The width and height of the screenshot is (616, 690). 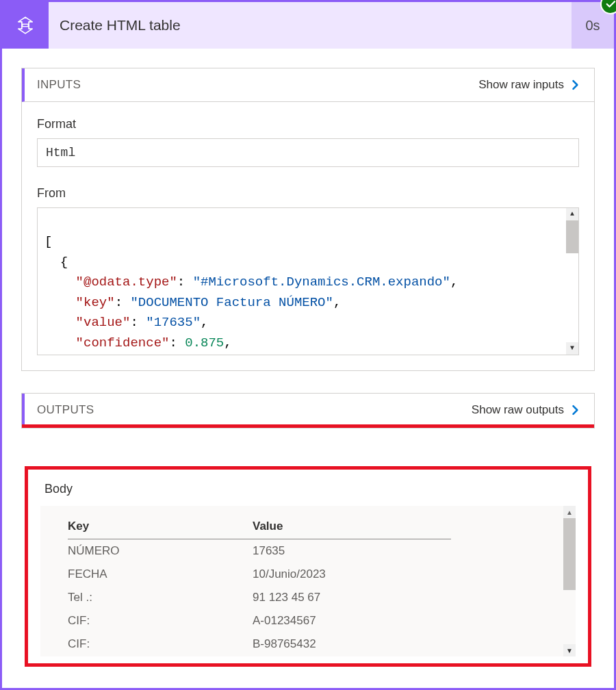 What do you see at coordinates (25, 25) in the screenshot?
I see `action-icon-box` at bounding box center [25, 25].